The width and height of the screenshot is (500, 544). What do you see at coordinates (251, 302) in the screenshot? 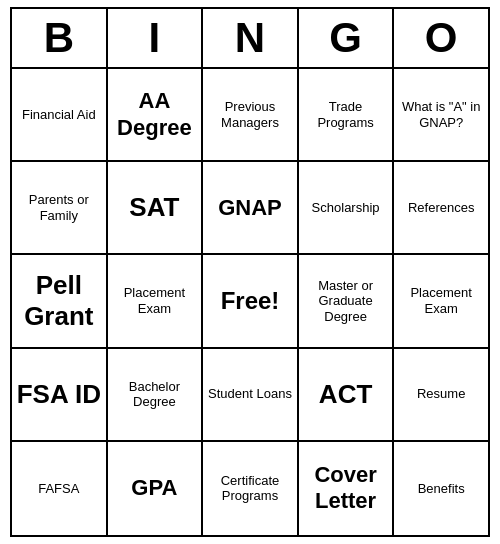
I see `bingo-cell: Free!` at bounding box center [251, 302].